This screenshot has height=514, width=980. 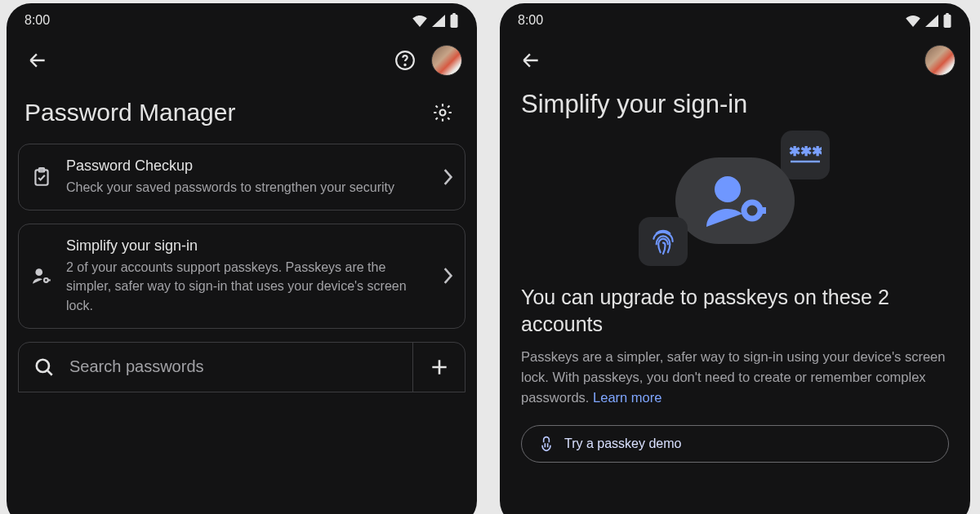 What do you see at coordinates (735, 201) in the screenshot?
I see `passkey-illustration: ✱✱✱` at bounding box center [735, 201].